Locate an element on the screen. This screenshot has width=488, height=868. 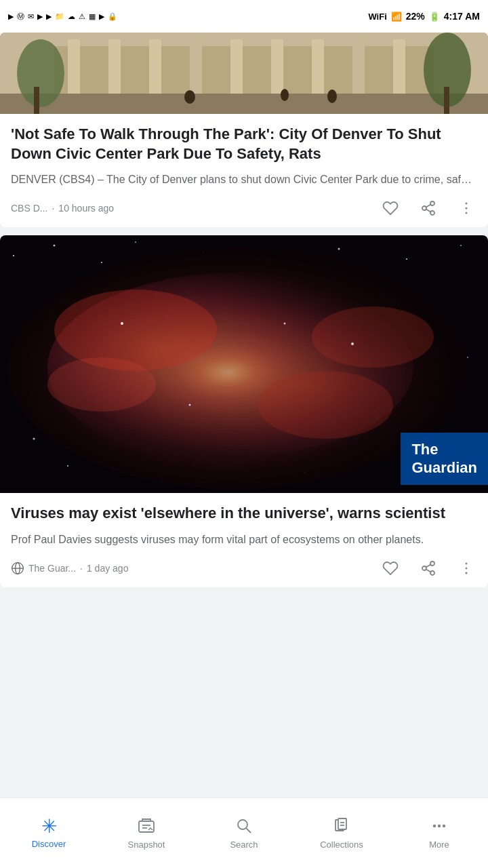
nav-more-label: More is located at coordinates (439, 845).